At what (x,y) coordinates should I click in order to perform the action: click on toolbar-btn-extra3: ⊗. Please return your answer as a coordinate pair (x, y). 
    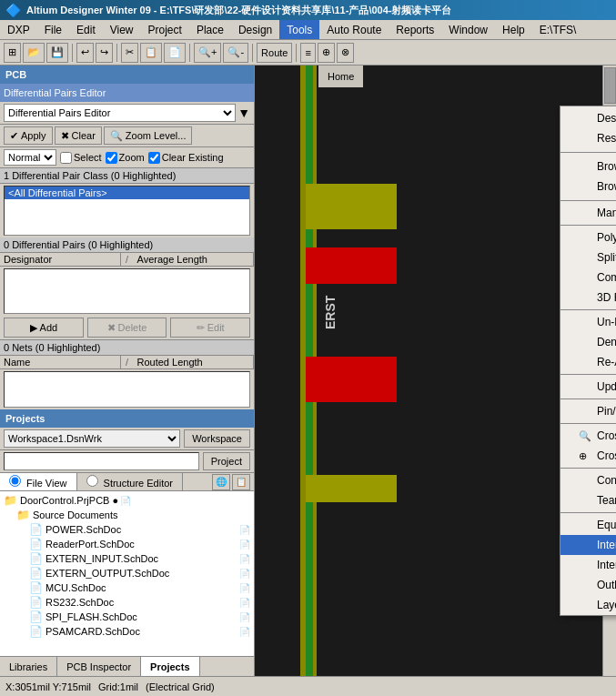
    Looking at the image, I should click on (346, 53).